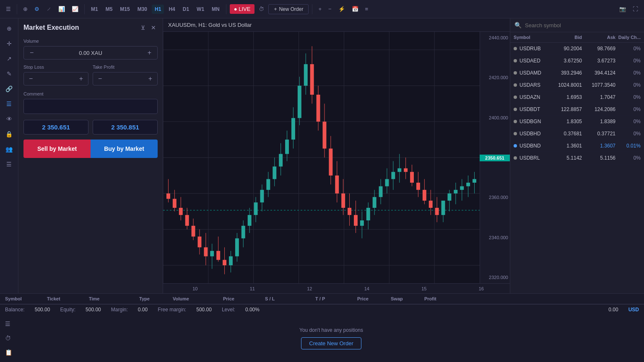  Describe the element at coordinates (367, 9) in the screenshot. I see `properties-btn: ≡` at that location.